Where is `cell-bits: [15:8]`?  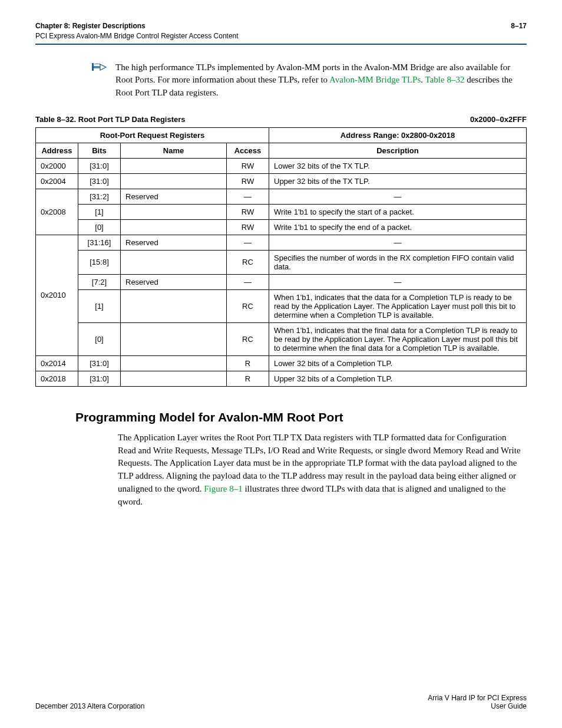
cell-bits: [15:8] is located at coordinates (100, 262).